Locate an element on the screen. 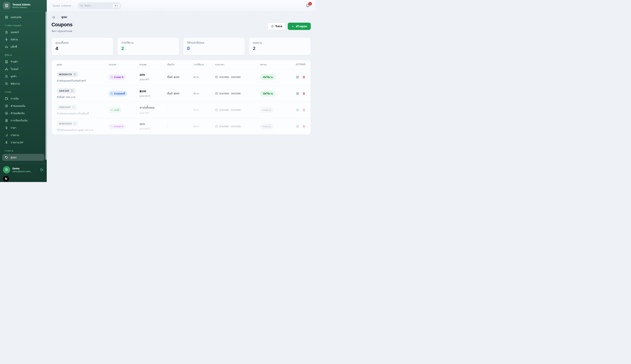 This screenshot has height=364, width=631. col-header-usage: การใช้งาน is located at coordinates (204, 64).